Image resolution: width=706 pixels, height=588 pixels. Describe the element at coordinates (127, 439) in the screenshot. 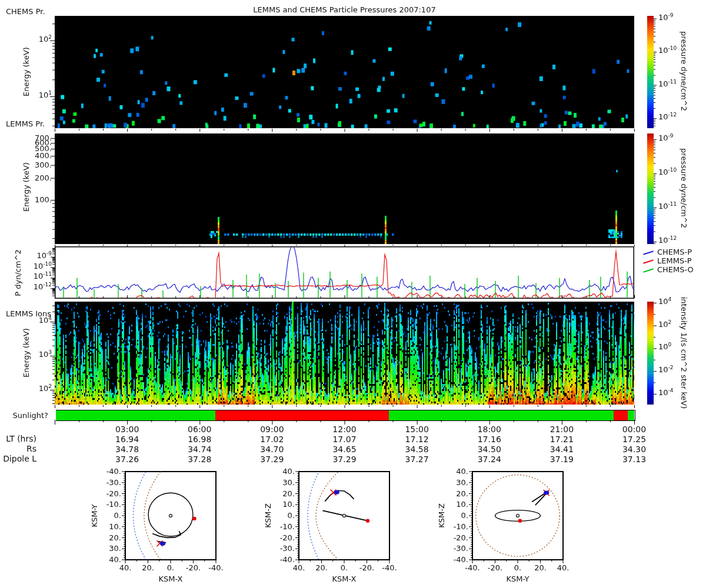

I see `data-row-value: 16.94` at that location.